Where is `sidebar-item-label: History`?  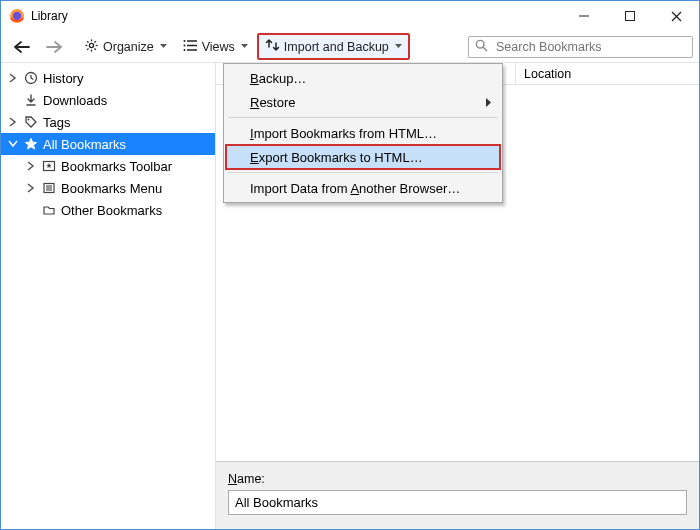
sidebar-item-label: History is located at coordinates (63, 78).